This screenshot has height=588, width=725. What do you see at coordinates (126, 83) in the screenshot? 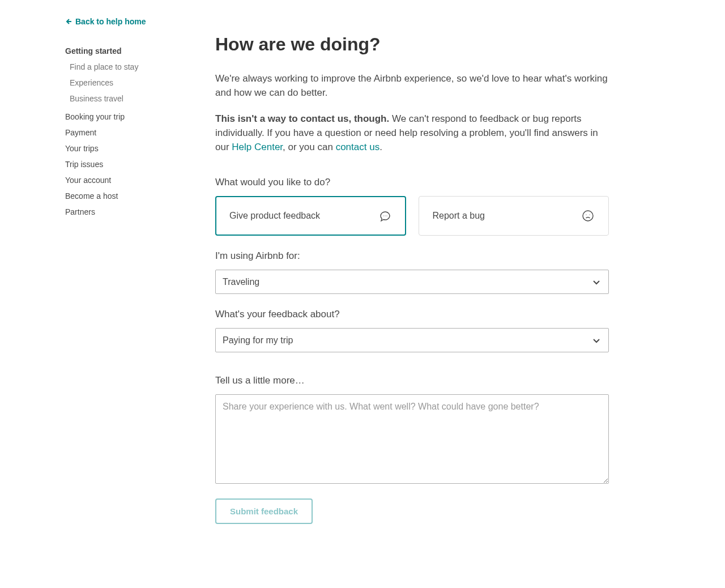
I see `sidebar-item-experiences: Experiences` at bounding box center [126, 83].